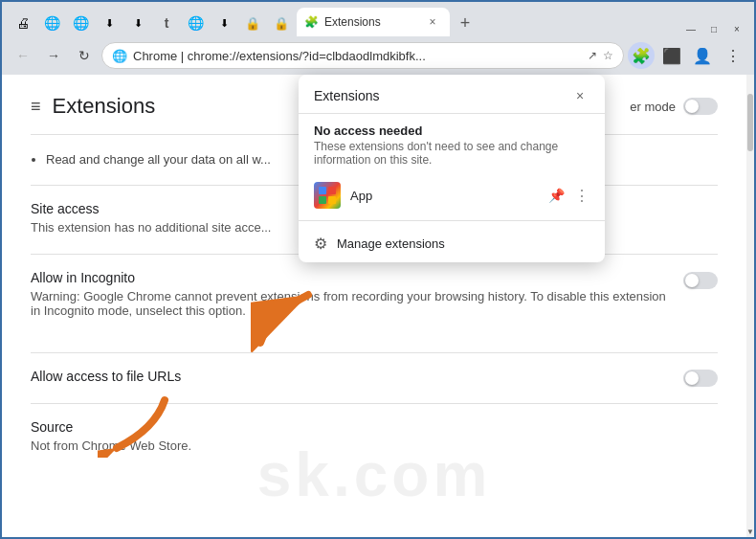 This screenshot has width=756, height=539. I want to click on app-icon, so click(327, 195).